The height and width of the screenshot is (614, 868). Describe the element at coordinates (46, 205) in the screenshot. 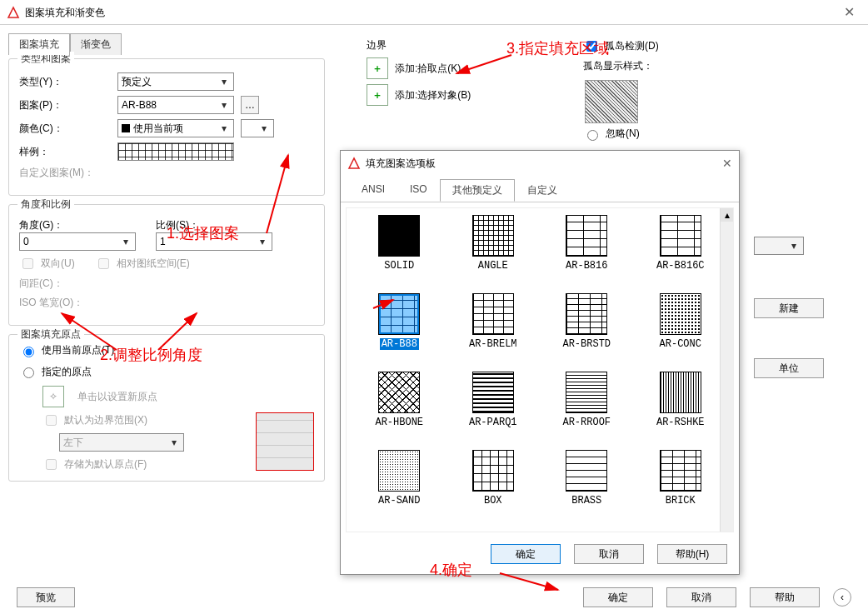

I see `legend-angle-scale: 角度和比例` at that location.